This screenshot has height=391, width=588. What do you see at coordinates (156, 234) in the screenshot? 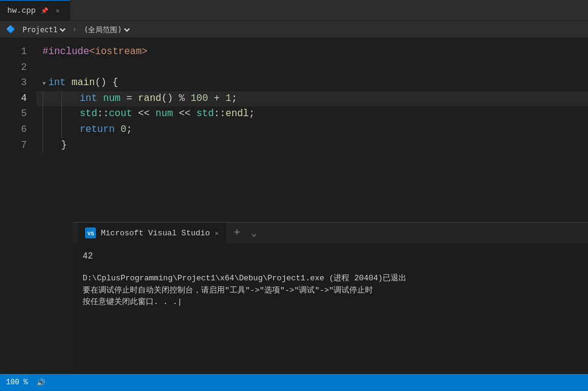
I see `panel-tab-label: Microsoft Visual Studio` at bounding box center [156, 234].